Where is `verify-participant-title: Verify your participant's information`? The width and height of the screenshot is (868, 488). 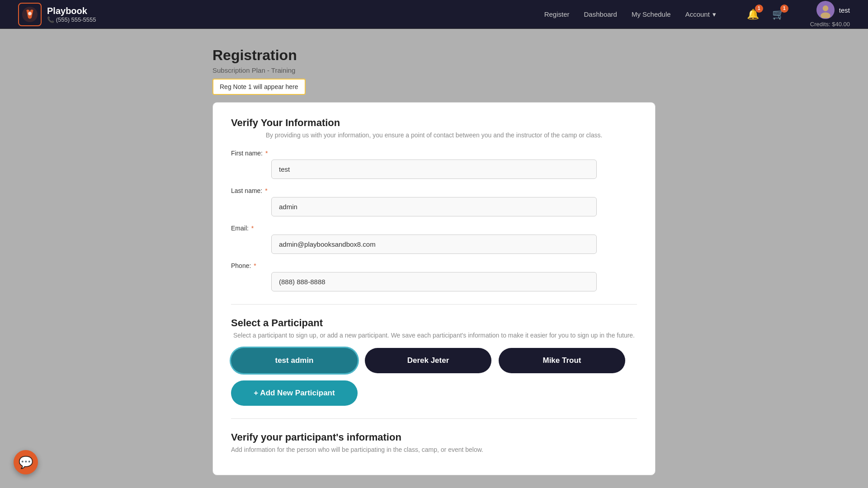
verify-participant-title: Verify your participant's information is located at coordinates (434, 437).